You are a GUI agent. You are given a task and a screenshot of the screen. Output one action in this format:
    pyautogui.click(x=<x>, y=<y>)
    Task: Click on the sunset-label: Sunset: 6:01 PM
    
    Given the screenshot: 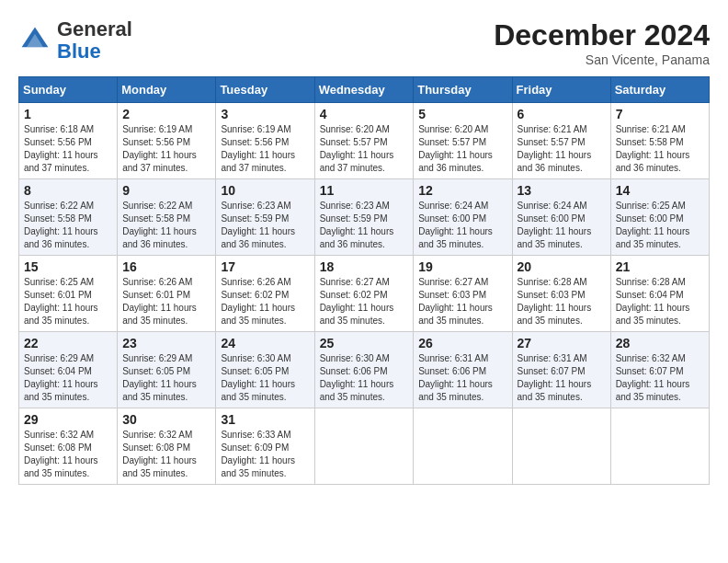 What is the action you would take?
    pyautogui.click(x=156, y=294)
    